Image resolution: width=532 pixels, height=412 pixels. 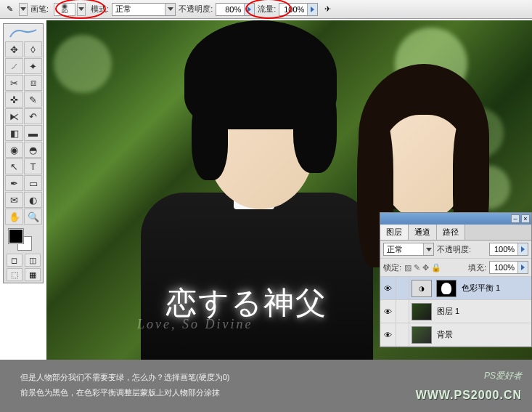 I want to click on lock-paint-icon: ✎, so click(x=417, y=267).